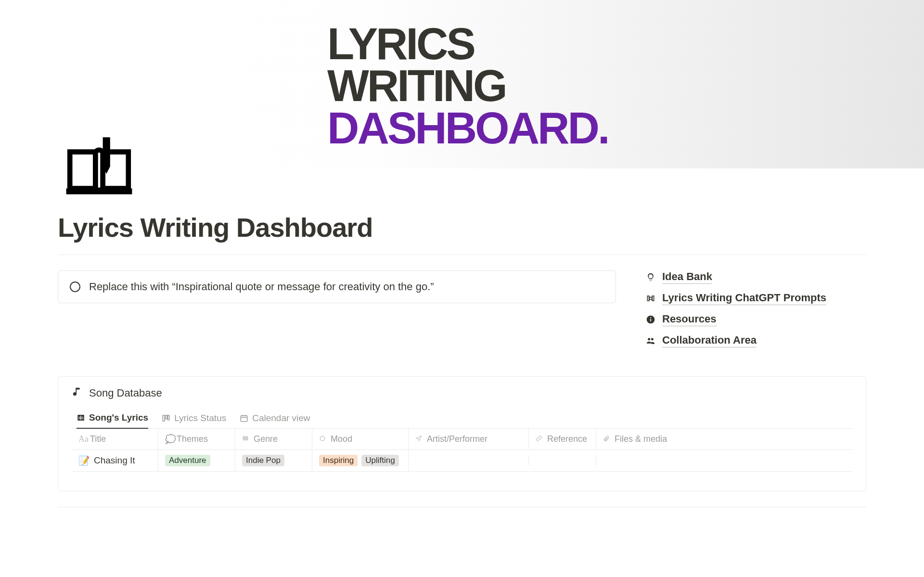 The image size is (924, 577). What do you see at coordinates (756, 341) in the screenshot?
I see `nav-item-collaboration: Collaboration Area` at bounding box center [756, 341].